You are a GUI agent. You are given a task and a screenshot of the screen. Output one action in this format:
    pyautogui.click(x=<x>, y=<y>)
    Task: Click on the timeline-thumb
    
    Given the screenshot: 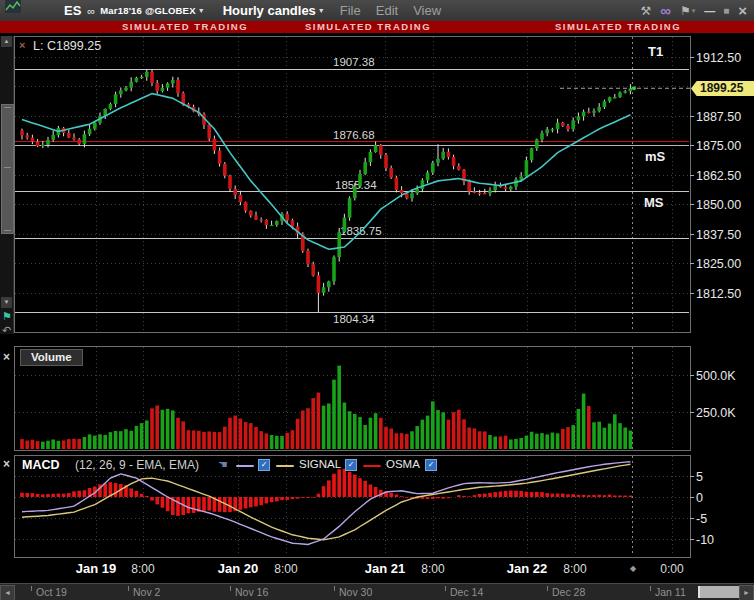 What is the action you would take?
    pyautogui.click(x=720, y=592)
    